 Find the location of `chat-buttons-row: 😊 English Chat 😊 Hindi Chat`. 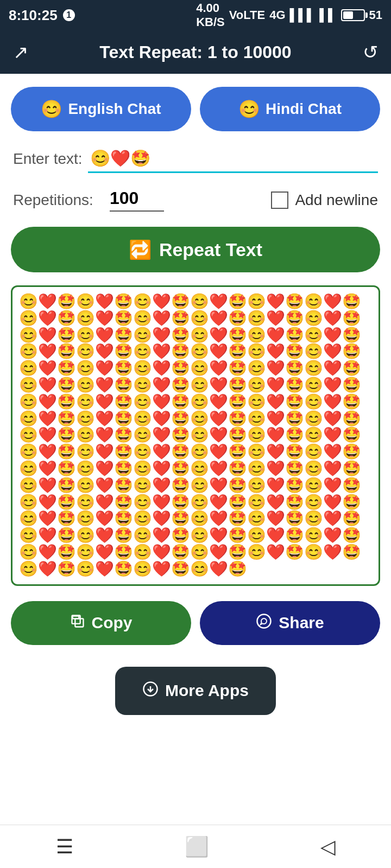

chat-buttons-row: 😊 English Chat 😊 Hindi Chat is located at coordinates (195, 109).